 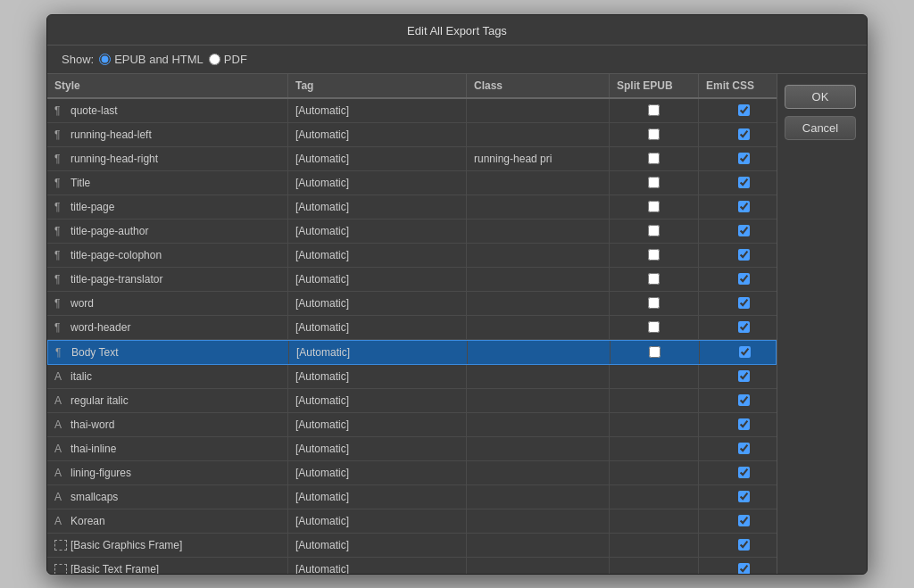 I want to click on table-row: Athai-word[Automatic], so click(x=412, y=425).